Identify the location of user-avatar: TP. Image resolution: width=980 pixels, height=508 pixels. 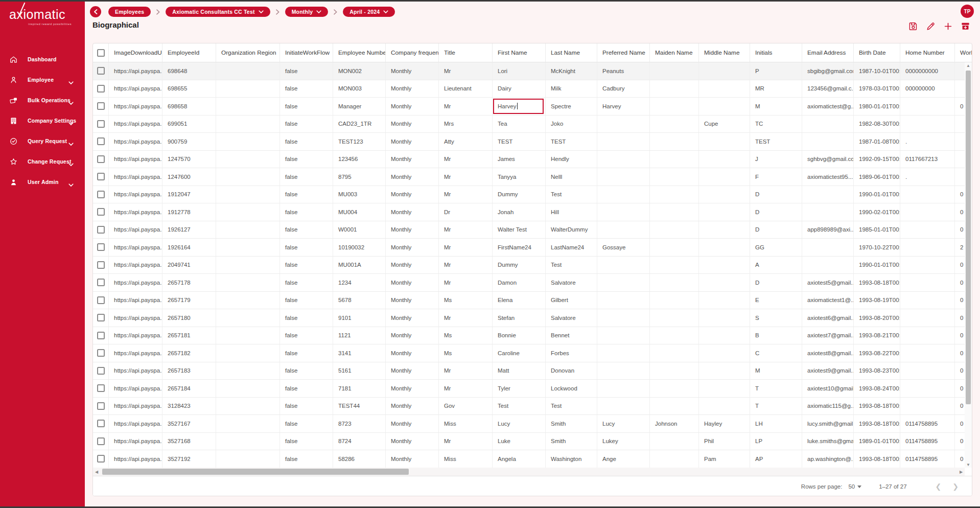
(967, 11).